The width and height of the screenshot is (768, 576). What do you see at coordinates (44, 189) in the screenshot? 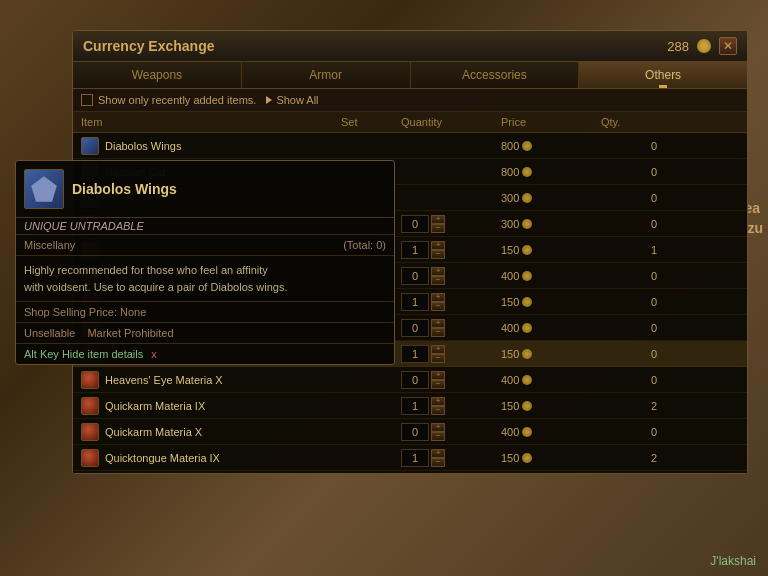
I see `tooltip-item-icon` at bounding box center [44, 189].